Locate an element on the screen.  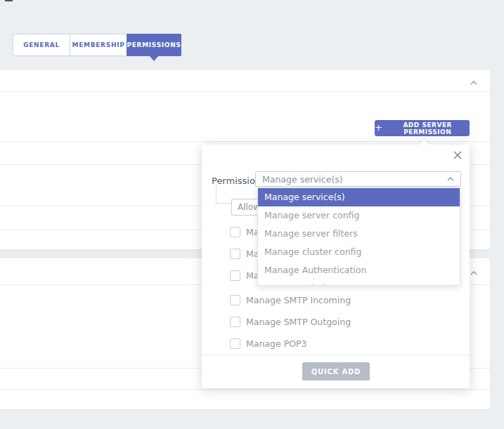
close-button is located at coordinates (458, 156).